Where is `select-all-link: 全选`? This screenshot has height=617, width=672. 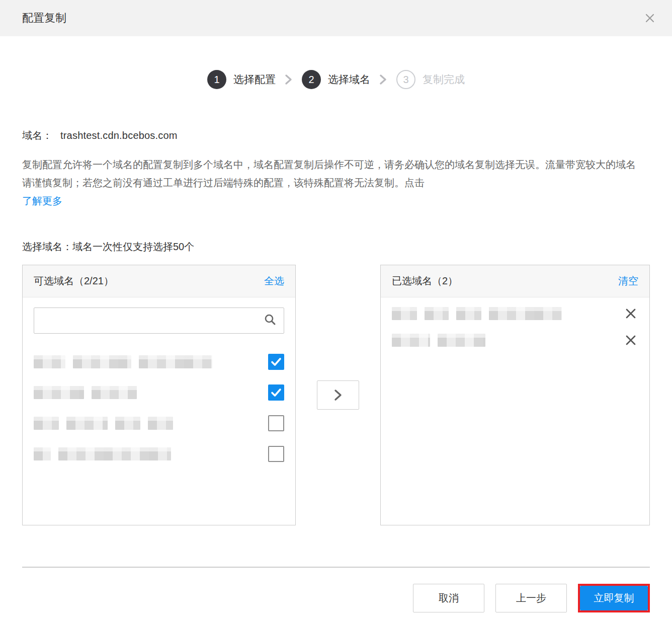 select-all-link: 全选 is located at coordinates (274, 281).